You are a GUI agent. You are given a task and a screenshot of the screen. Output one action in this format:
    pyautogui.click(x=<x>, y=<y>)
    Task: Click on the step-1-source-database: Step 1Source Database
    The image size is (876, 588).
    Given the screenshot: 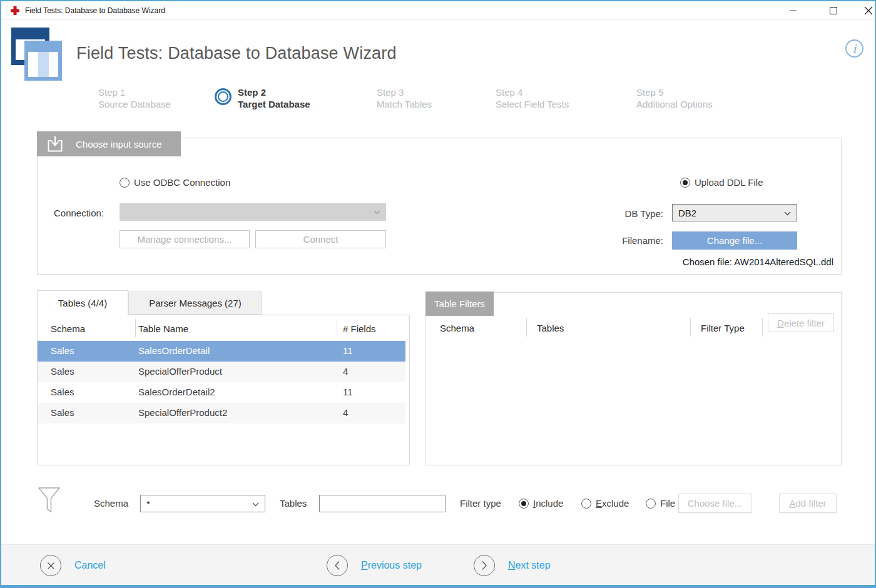 What is the action you would take?
    pyautogui.click(x=135, y=98)
    